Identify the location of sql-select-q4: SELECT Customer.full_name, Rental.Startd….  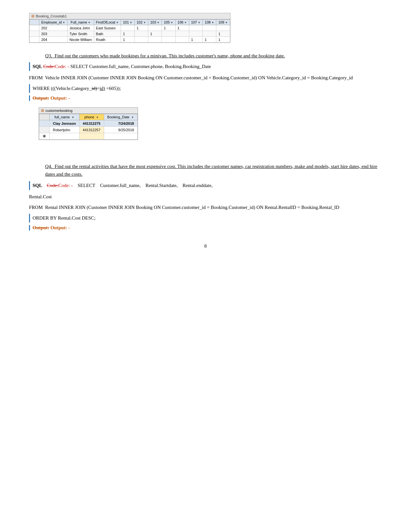
(143, 185).